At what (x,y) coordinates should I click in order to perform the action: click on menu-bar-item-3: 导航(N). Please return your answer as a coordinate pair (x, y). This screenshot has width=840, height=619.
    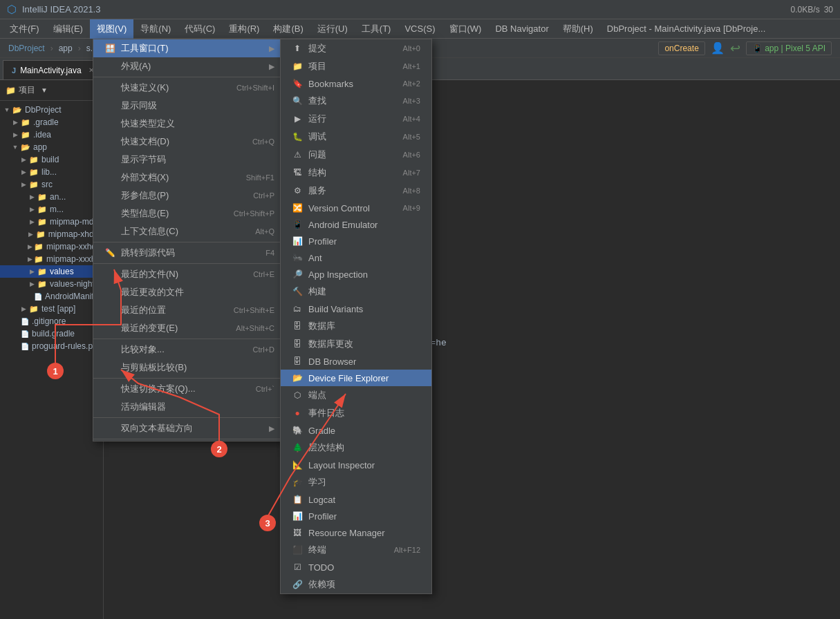
    Looking at the image, I should click on (156, 29).